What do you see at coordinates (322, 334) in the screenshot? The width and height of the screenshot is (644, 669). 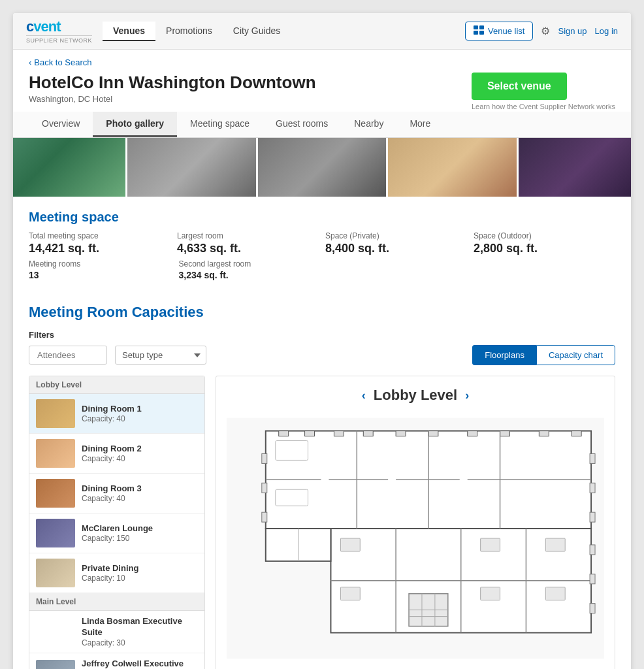 I see `filters-label: Filters` at bounding box center [322, 334].